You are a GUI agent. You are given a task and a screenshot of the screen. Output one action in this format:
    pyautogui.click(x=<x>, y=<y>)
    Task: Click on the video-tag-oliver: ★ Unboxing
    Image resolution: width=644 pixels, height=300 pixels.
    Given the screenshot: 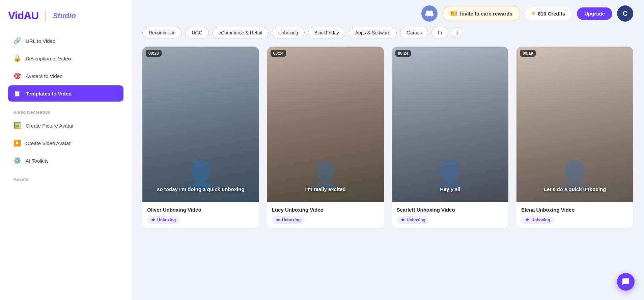 What is the action you would take?
    pyautogui.click(x=163, y=220)
    